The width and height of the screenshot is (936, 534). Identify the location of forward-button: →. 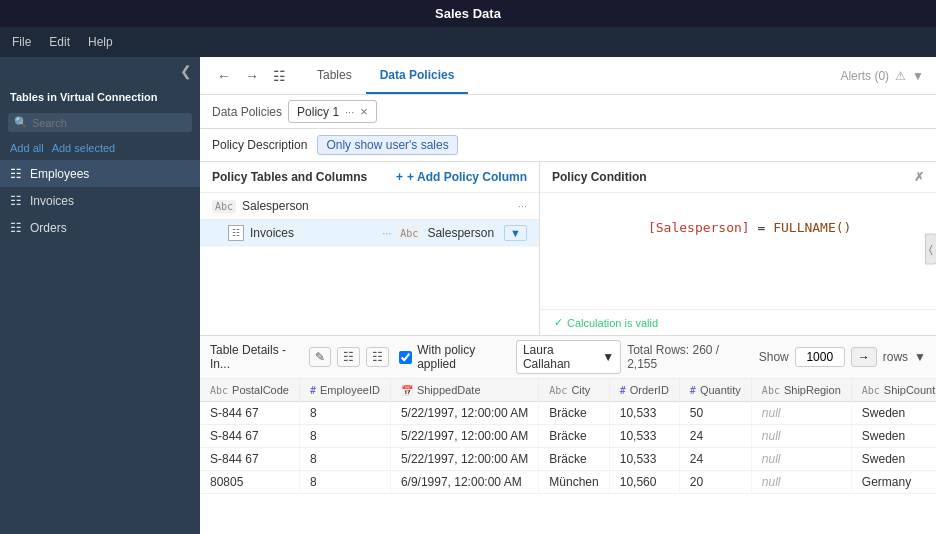
(252, 76).